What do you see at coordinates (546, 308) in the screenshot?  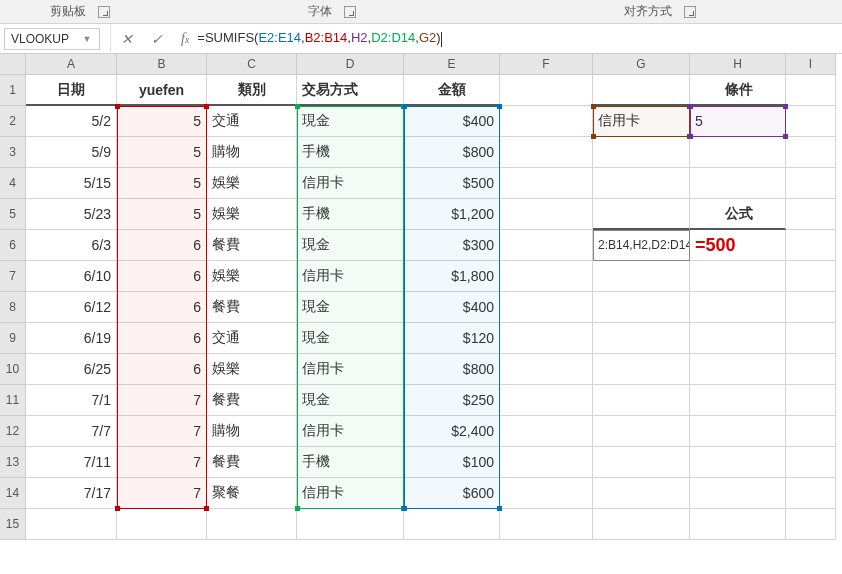 I see `cell-F8` at bounding box center [546, 308].